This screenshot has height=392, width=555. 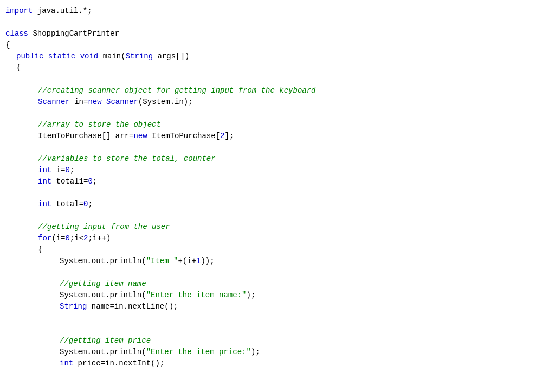 I want to click on code-token: total=, so click(x=67, y=205).